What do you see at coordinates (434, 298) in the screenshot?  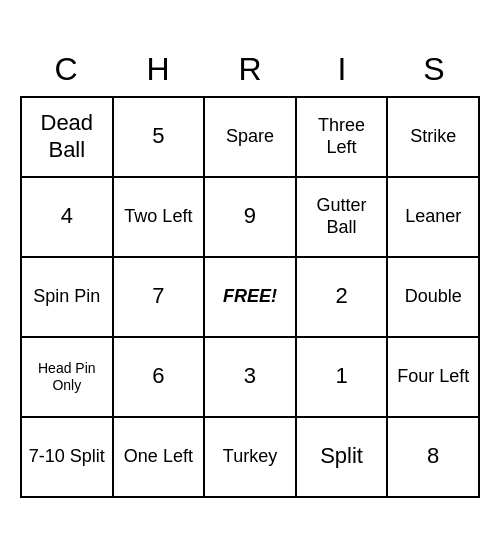 I see `grid-cell-2-4: Double` at bounding box center [434, 298].